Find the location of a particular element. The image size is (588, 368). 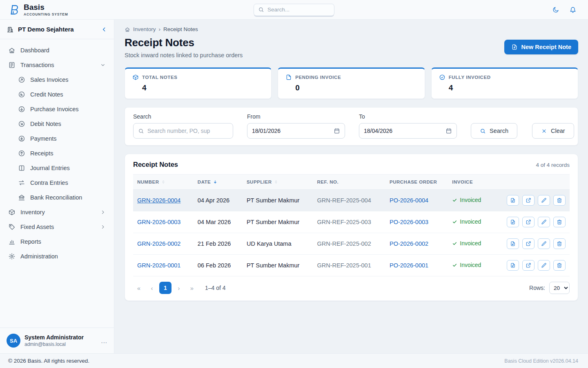

new-receipt-note-button: New Receipt Note is located at coordinates (541, 47).